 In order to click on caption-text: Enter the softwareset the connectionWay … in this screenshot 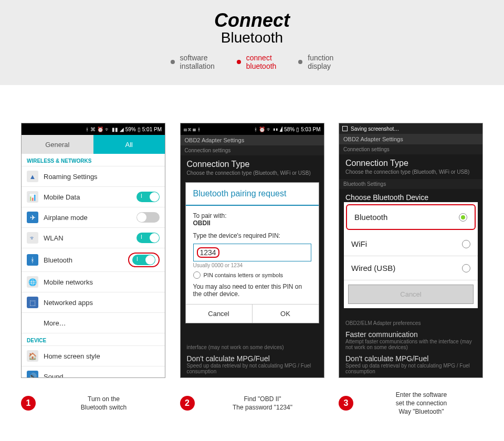, I will do `click(421, 403)`.